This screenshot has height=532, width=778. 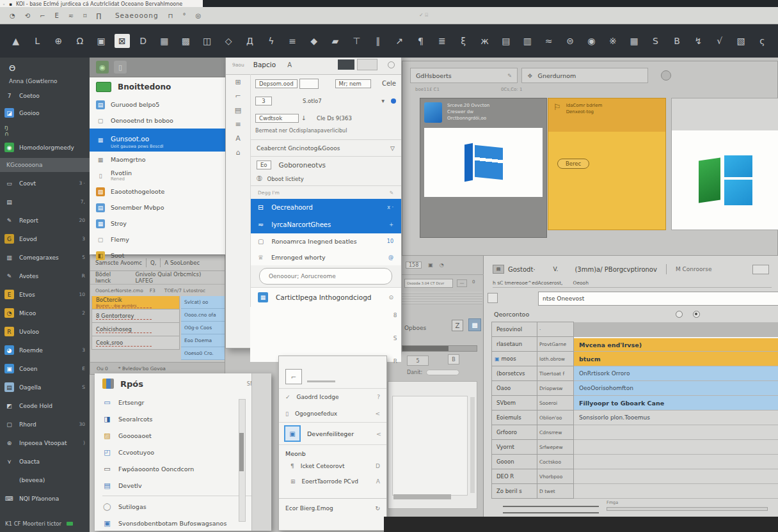 What do you see at coordinates (585, 75) in the screenshot?
I see `header-field-2: ❖ Gnerdurnom` at bounding box center [585, 75].